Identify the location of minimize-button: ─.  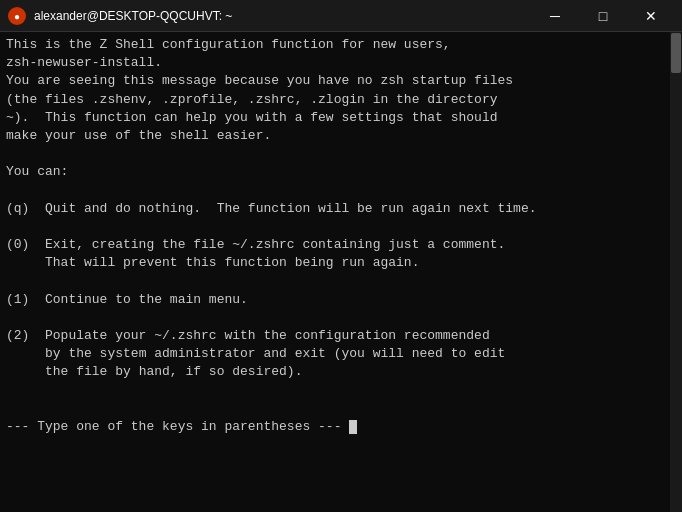
(555, 16).